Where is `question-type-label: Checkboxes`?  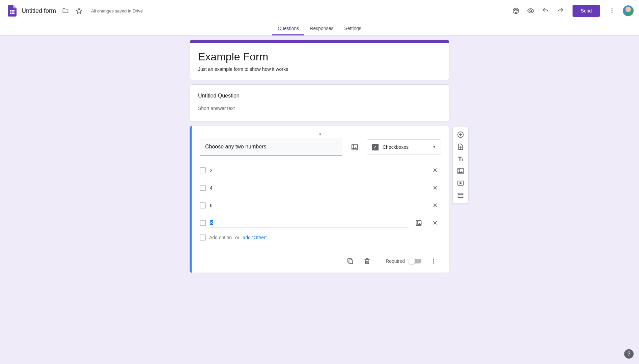 question-type-label: Checkboxes is located at coordinates (406, 147).